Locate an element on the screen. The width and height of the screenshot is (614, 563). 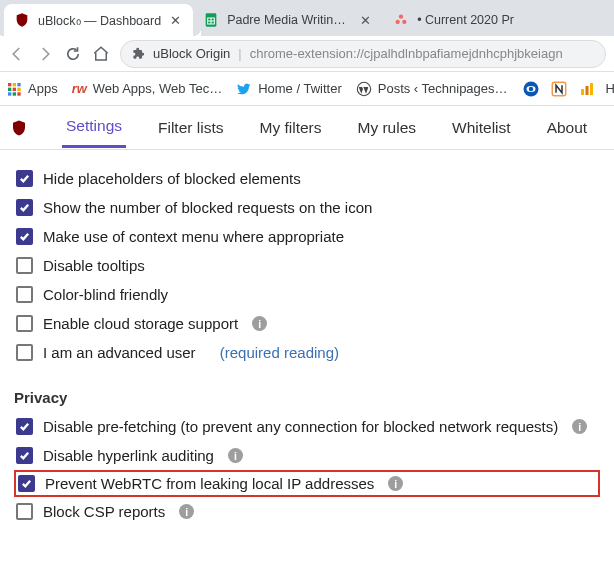
analytics-icon is located at coordinates (587, 89).